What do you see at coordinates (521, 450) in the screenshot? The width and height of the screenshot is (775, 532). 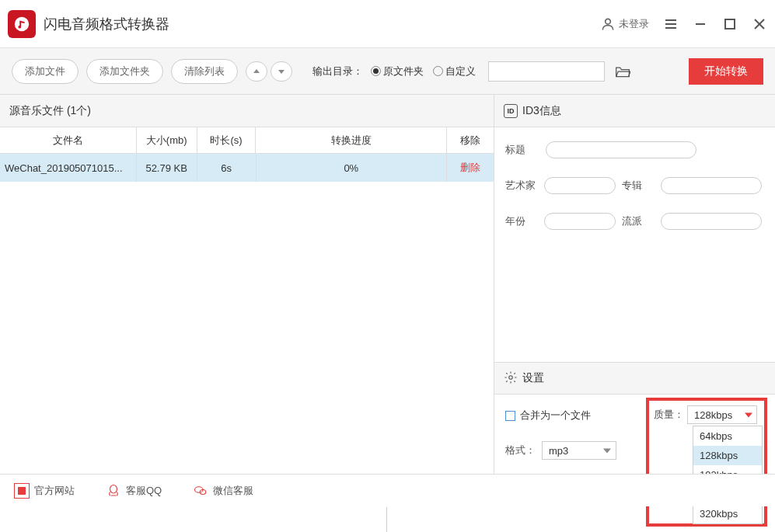 I see `format-label: 格式：` at bounding box center [521, 450].